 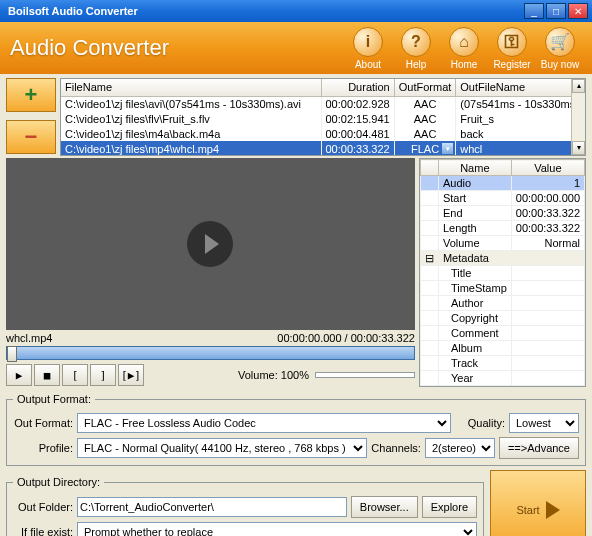 I want to click on buy now-icon: 🛒, so click(x=560, y=42).